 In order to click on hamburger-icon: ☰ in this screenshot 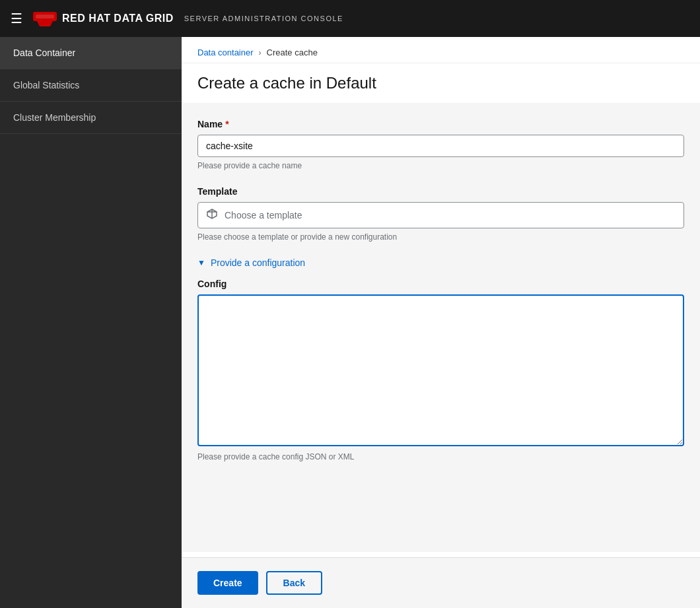, I will do `click(17, 18)`.